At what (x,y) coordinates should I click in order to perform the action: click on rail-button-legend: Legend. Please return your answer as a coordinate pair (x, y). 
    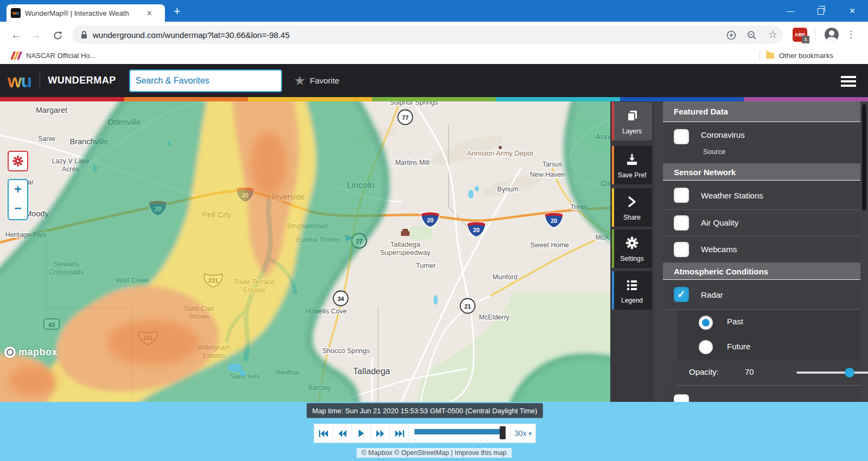
    Looking at the image, I should click on (632, 291).